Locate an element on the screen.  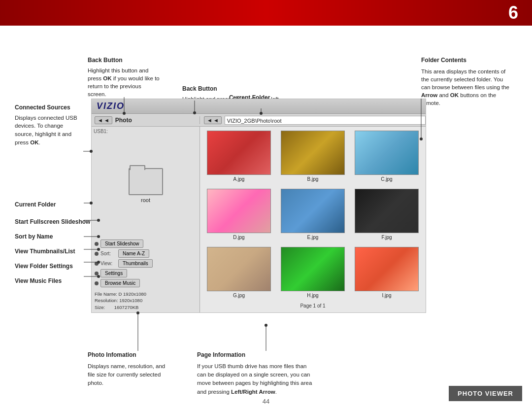
photo-info-title: Photo Infomation is located at coordinates (131, 355).